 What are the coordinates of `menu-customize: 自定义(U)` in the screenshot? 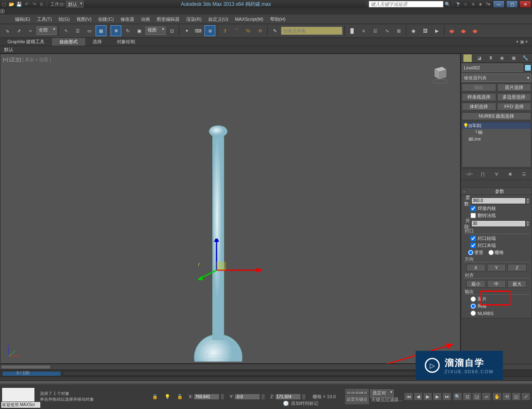 It's located at (218, 19).